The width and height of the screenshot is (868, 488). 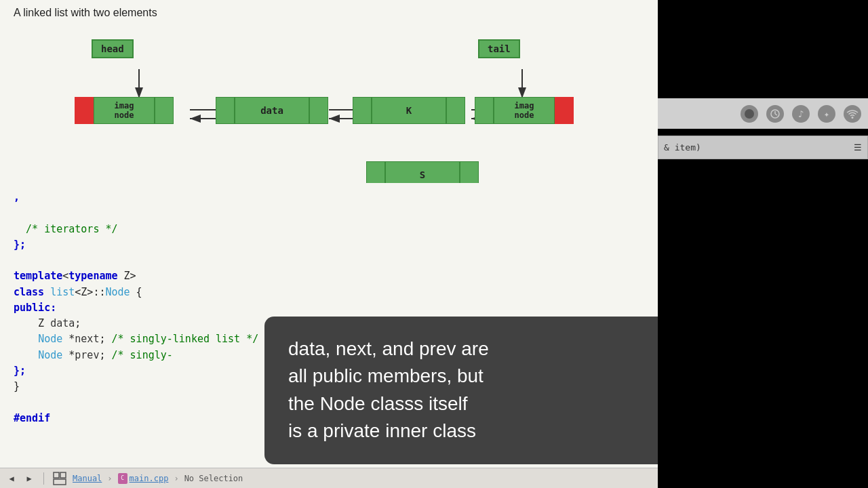 What do you see at coordinates (29, 479) in the screenshot?
I see `play-button: ▶` at bounding box center [29, 479].